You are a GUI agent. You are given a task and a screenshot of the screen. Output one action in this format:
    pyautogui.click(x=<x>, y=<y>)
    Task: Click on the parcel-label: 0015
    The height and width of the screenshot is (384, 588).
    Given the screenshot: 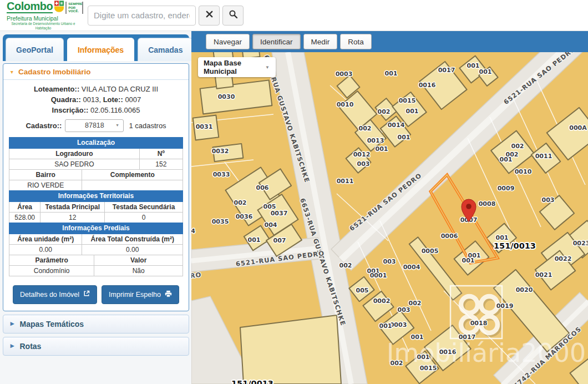 What is the action you would take?
    pyautogui.click(x=407, y=101)
    